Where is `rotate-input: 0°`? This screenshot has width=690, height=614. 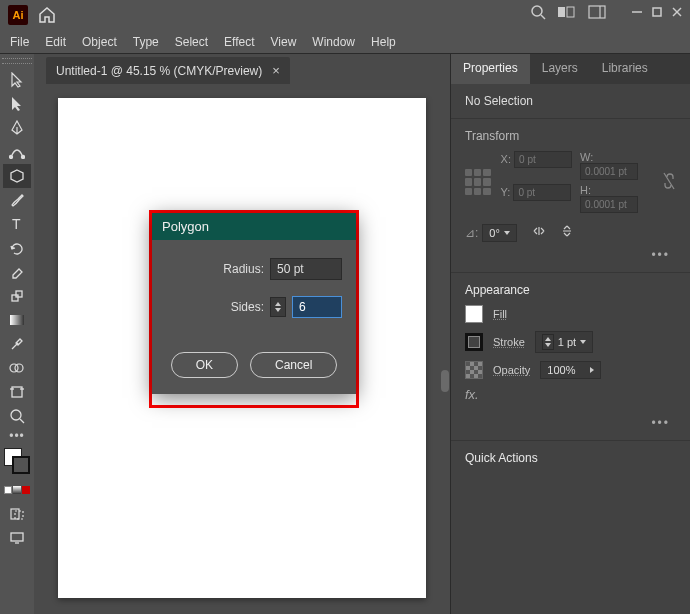 rotate-input: 0° is located at coordinates (500, 233).